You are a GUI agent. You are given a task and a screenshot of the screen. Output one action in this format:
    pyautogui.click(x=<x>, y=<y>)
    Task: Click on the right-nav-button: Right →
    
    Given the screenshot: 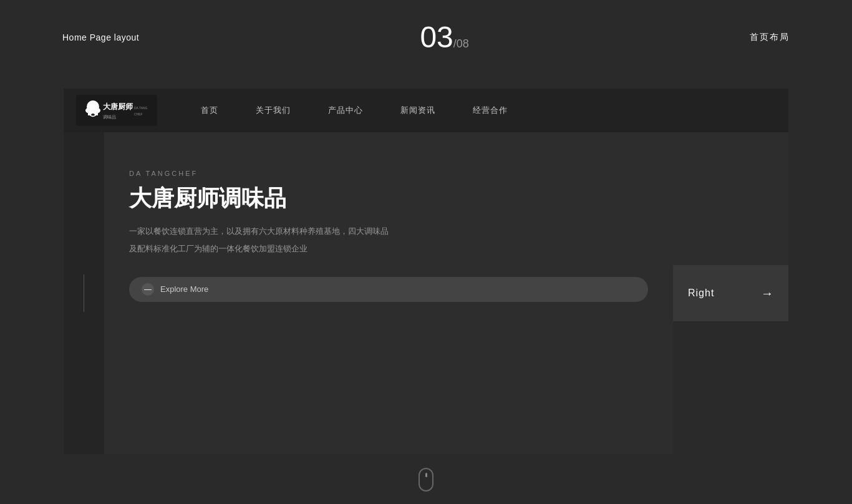 What is the action you would take?
    pyautogui.click(x=731, y=293)
    